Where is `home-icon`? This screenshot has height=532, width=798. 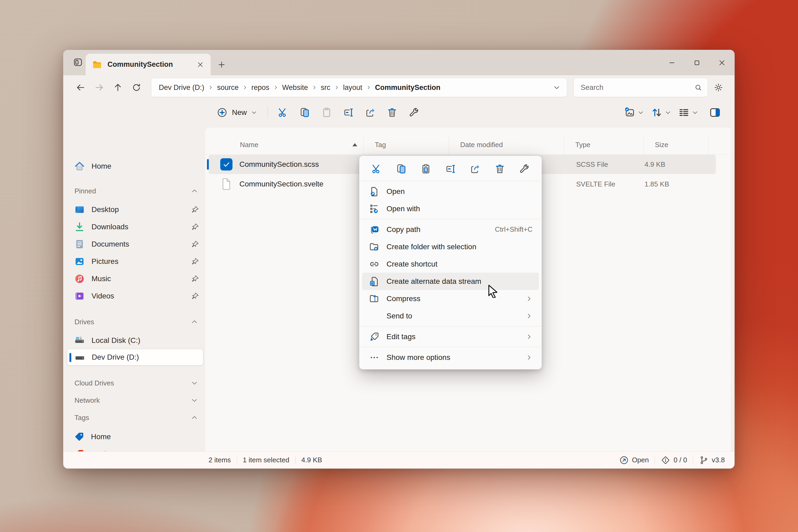
home-icon is located at coordinates (79, 166).